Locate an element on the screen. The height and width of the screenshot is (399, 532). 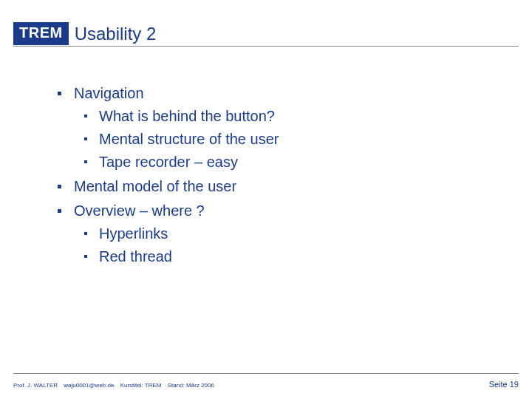
bullet-text: Tape recorder – easy is located at coordinates (168, 162).